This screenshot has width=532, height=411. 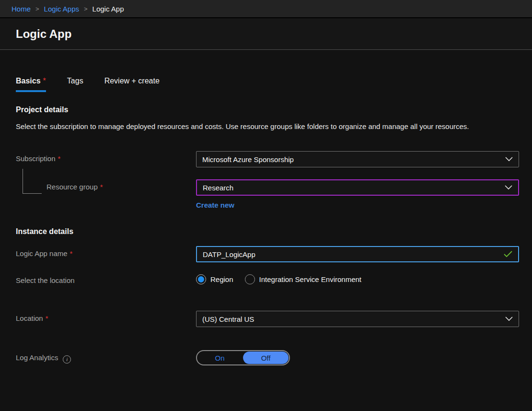 What do you see at coordinates (250, 279) in the screenshot?
I see `radio-unselected-icon` at bounding box center [250, 279].